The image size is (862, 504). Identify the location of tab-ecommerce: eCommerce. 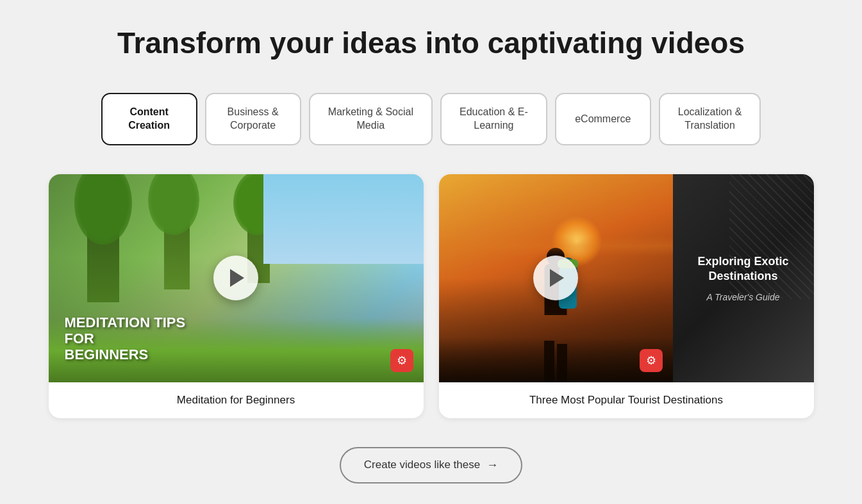
(603, 119).